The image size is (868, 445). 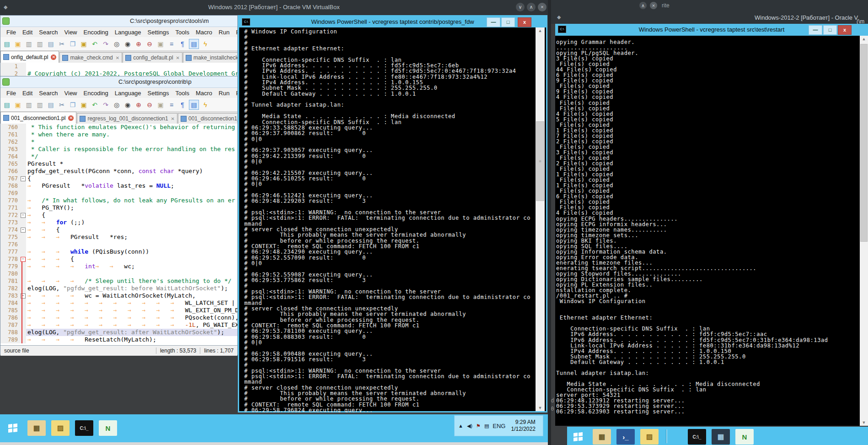 What do you see at coordinates (654, 5) in the screenshot?
I see `close-icon: ×` at bounding box center [654, 5].